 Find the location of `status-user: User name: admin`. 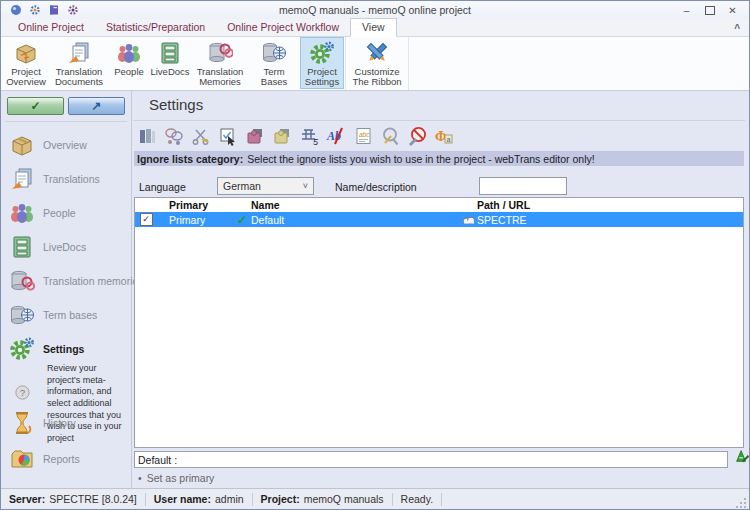

status-user: User name: admin is located at coordinates (200, 500).